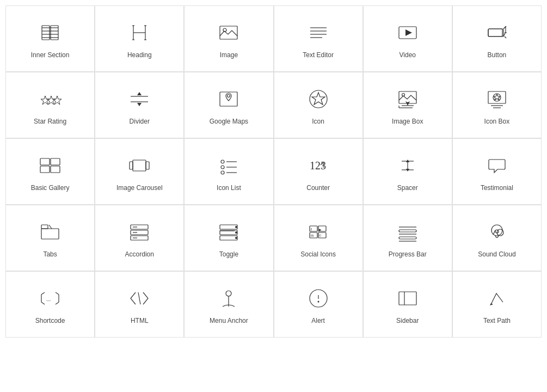  Describe the element at coordinates (408, 39) in the screenshot. I see `widget-video: Video` at that location.